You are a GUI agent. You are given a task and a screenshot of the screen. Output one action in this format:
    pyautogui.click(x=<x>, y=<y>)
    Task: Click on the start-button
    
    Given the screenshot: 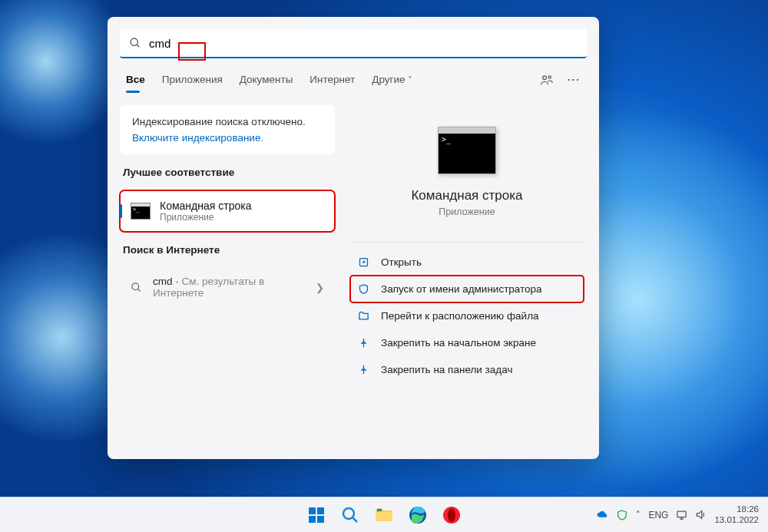 What is the action you would take?
    pyautogui.click(x=316, y=515)
    